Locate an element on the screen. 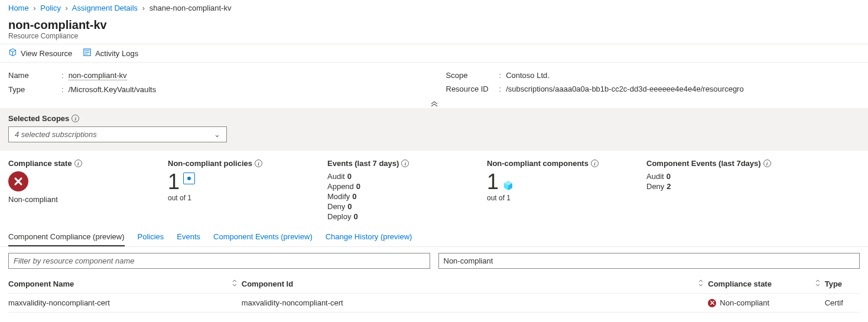  compliance-state-title: Compliance state is located at coordinates (40, 163).